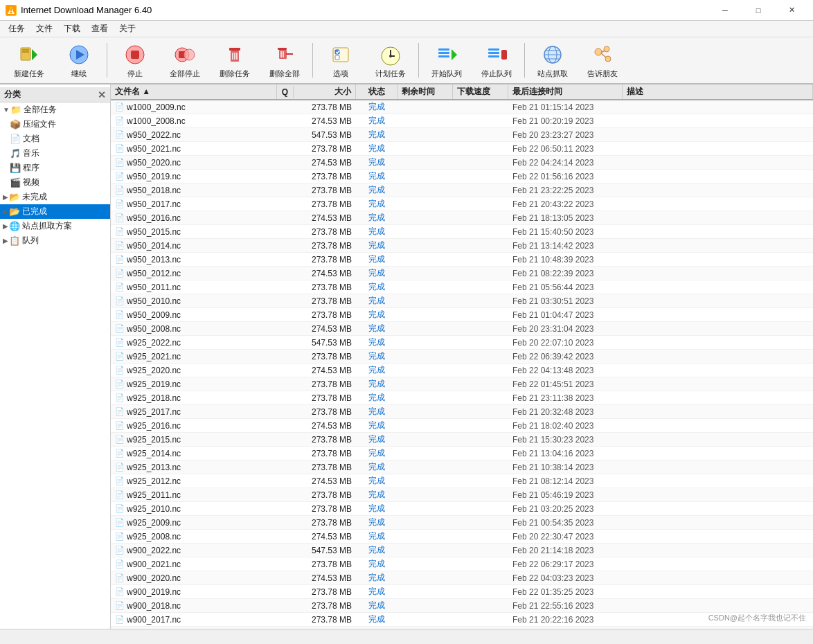 Image resolution: width=813 pixels, height=644 pixels. What do you see at coordinates (55, 138) in the screenshot?
I see `sidebar-item-docs: 📄文档` at bounding box center [55, 138].